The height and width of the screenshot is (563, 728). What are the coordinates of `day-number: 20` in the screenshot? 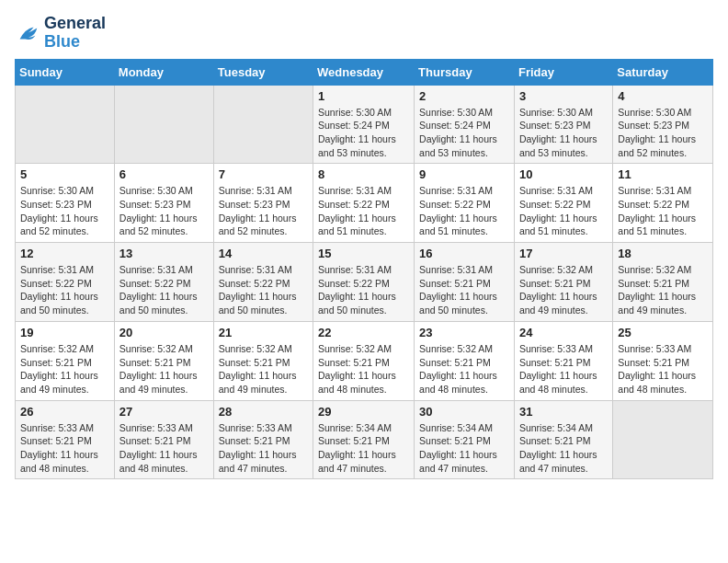 It's located at (164, 333).